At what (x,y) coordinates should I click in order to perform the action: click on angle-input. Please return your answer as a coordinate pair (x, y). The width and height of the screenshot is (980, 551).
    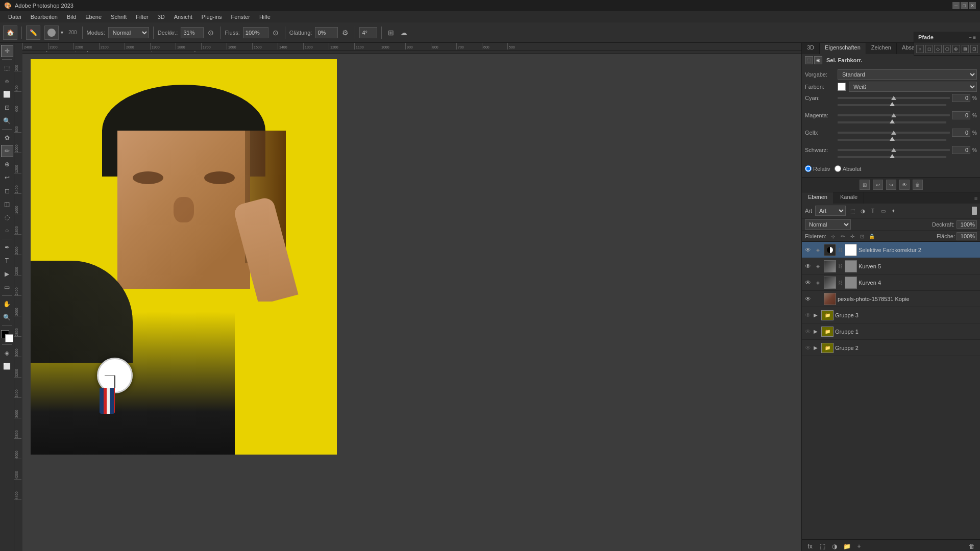
    Looking at the image, I should click on (369, 33).